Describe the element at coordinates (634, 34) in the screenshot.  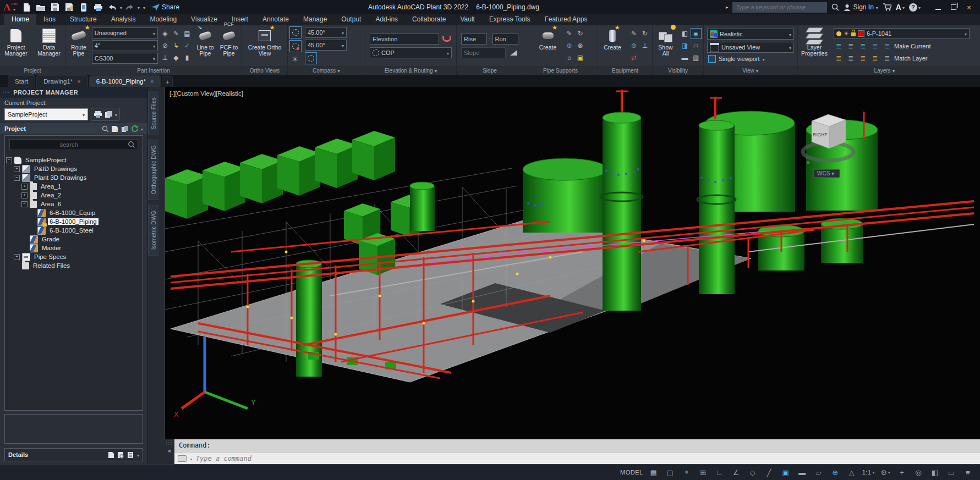
I see `edit-equipment-icon: ✎` at that location.